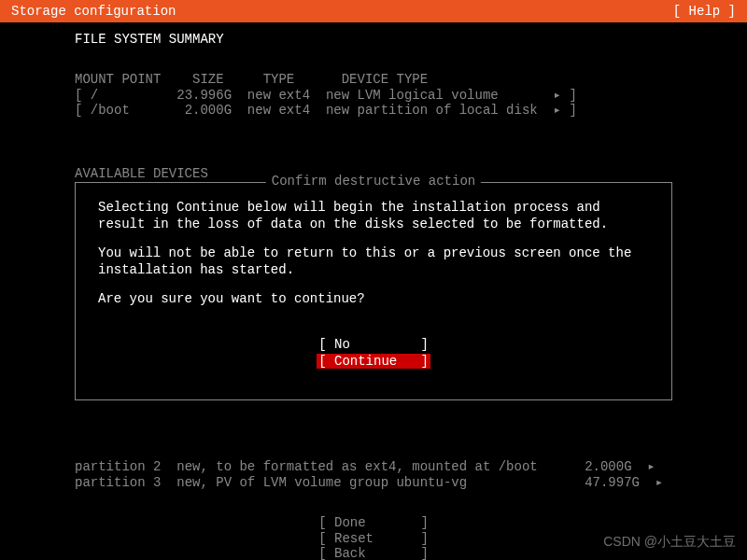  I want to click on continue-button: [ Continue ], so click(374, 361).